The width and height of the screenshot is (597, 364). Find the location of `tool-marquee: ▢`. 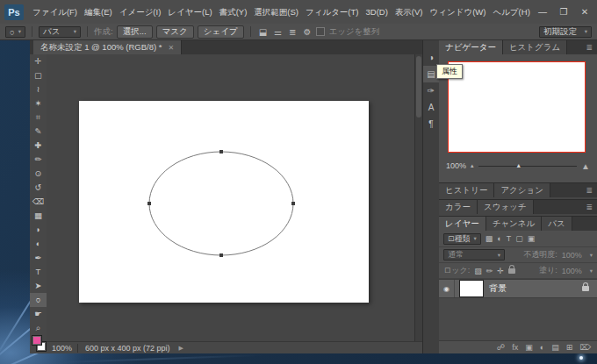

tool-marquee: ▢ is located at coordinates (39, 75).